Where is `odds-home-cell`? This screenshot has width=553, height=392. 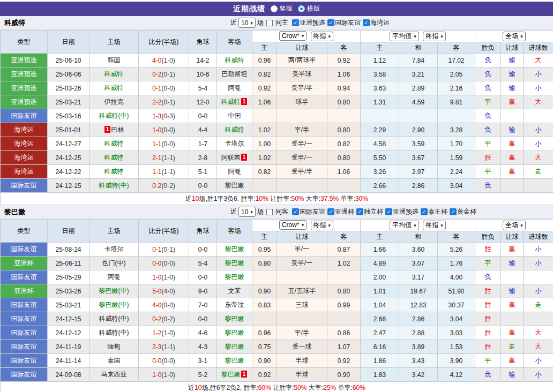
odds-home-cell is located at coordinates (265, 186).